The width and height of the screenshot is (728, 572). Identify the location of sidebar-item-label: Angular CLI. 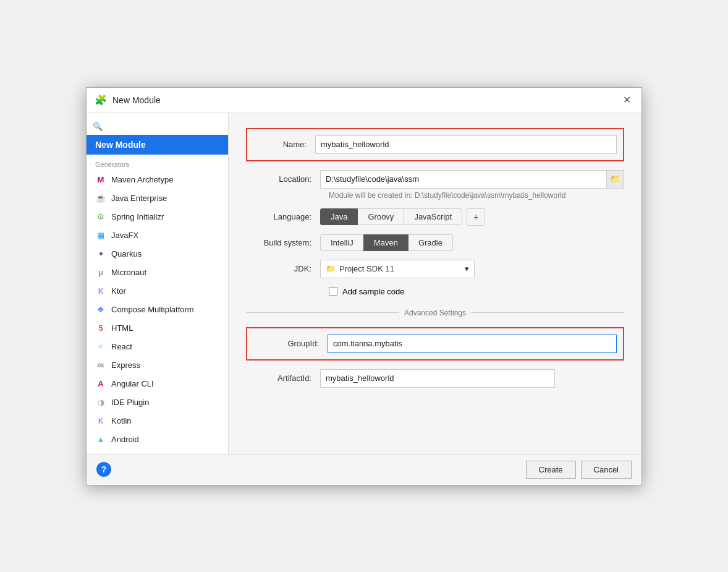
(132, 383).